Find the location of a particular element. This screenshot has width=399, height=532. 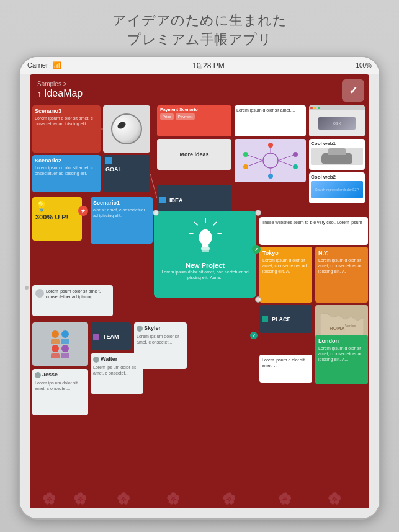

card-soccer-image is located at coordinates (127, 129).